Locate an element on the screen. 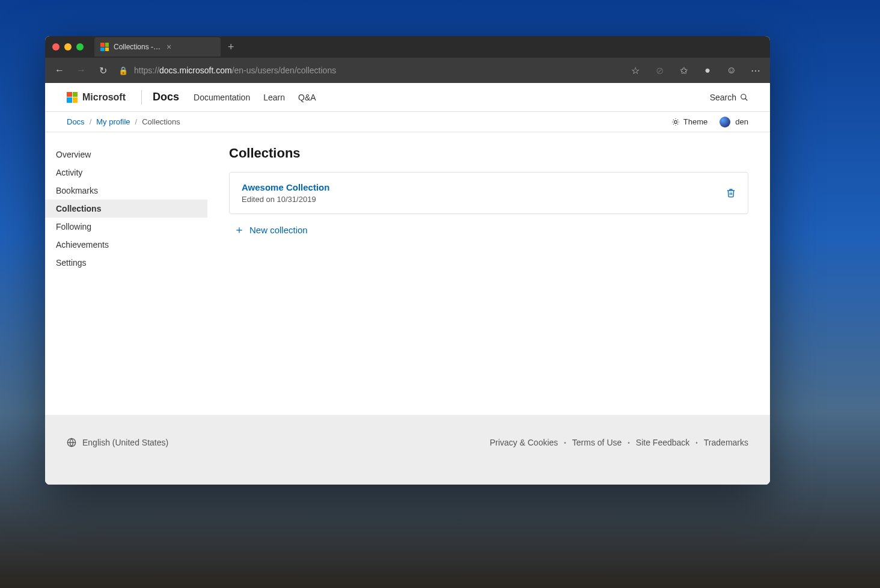 The width and height of the screenshot is (880, 588). nav-documentation: Documentation is located at coordinates (222, 97).